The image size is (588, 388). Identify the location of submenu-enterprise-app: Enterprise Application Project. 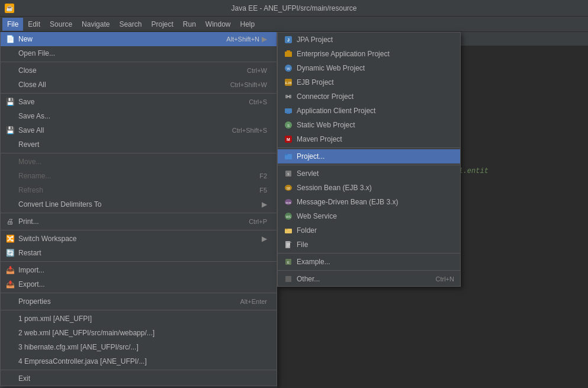
(369, 54).